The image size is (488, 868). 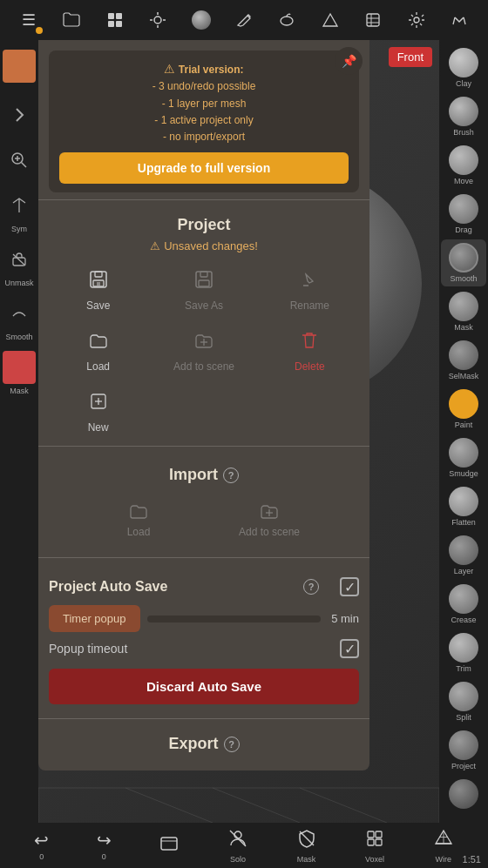 What do you see at coordinates (459, 20) in the screenshot?
I see `more-button` at bounding box center [459, 20].